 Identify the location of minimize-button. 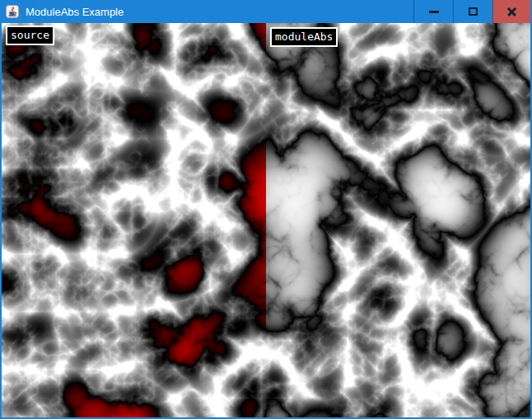
(433, 12).